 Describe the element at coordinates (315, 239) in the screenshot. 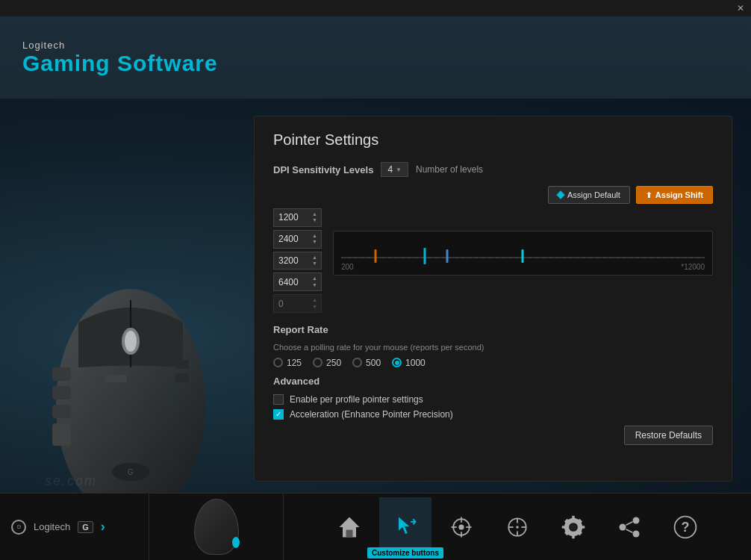

I see `dpi-level-2-stepper: ▲ ▼` at that location.